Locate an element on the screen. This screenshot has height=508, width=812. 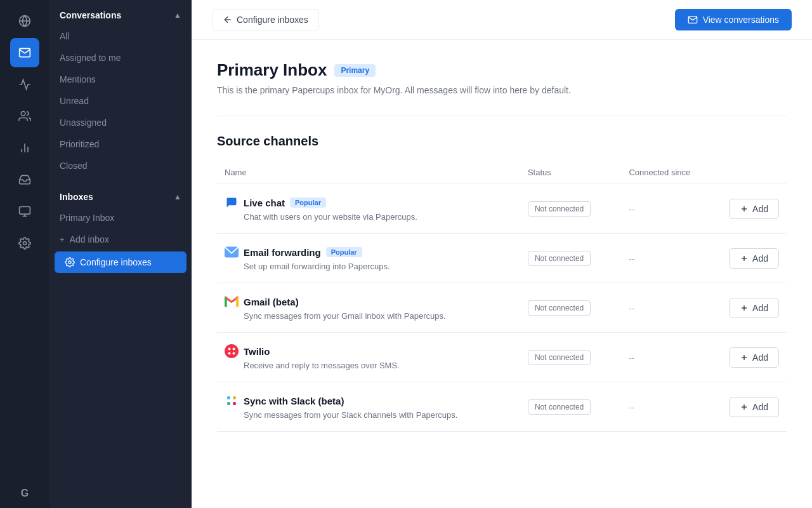
gmail-desc: Sync messages from your Gmail inbox with… is located at coordinates (335, 316).